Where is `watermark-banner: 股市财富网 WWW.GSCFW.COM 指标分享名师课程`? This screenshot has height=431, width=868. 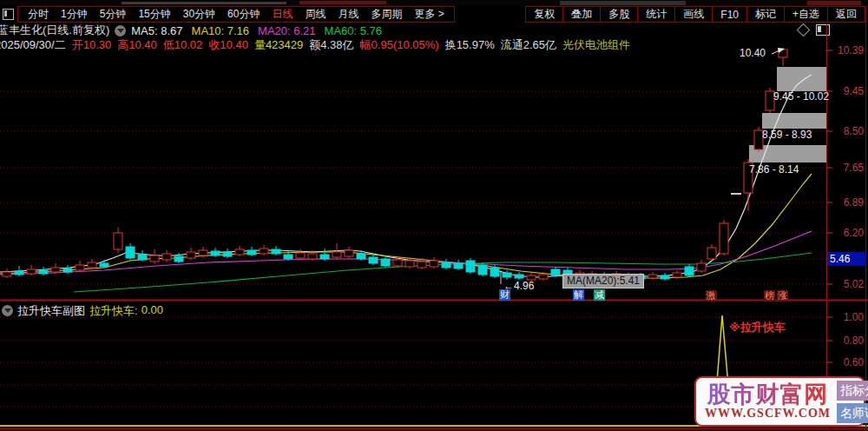
watermark-banner: 股市财富网 WWW.GSCFW.COM 指标分享名师课程 is located at coordinates (779, 401).